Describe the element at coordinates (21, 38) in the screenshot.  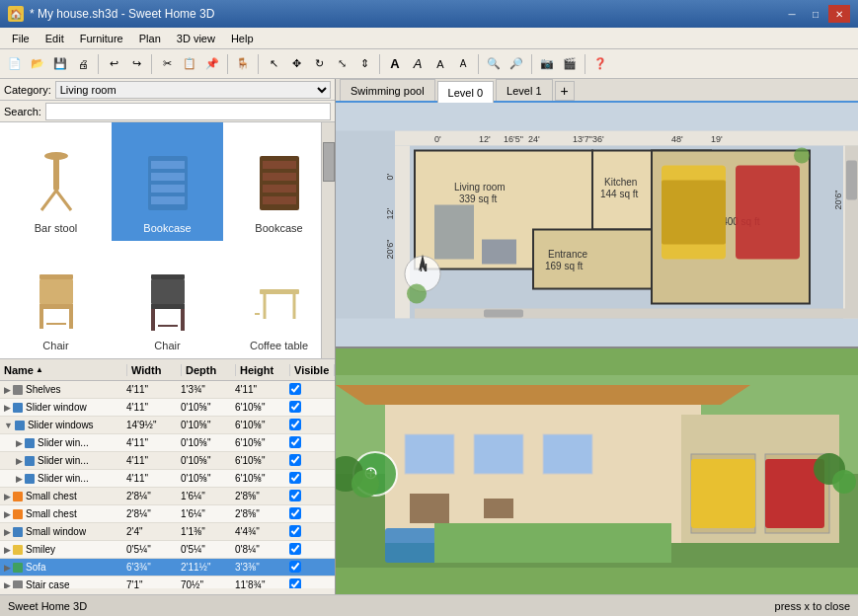
I see `menu-item-file: File` at that location.